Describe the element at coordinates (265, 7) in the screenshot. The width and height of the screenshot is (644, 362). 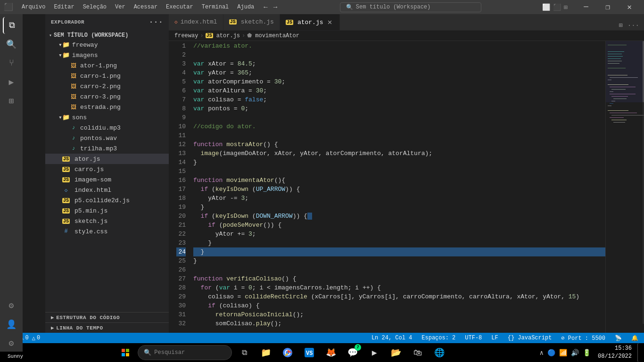
I see `nav-back: ←` at that location.